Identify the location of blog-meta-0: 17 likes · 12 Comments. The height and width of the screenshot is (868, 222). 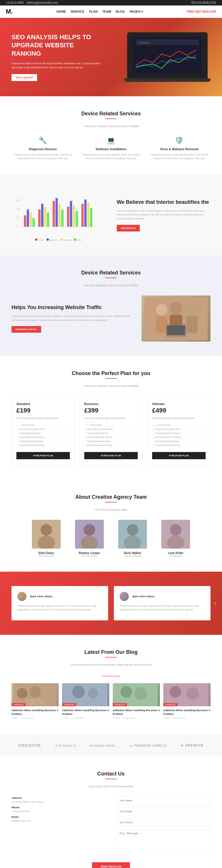
(35, 718).